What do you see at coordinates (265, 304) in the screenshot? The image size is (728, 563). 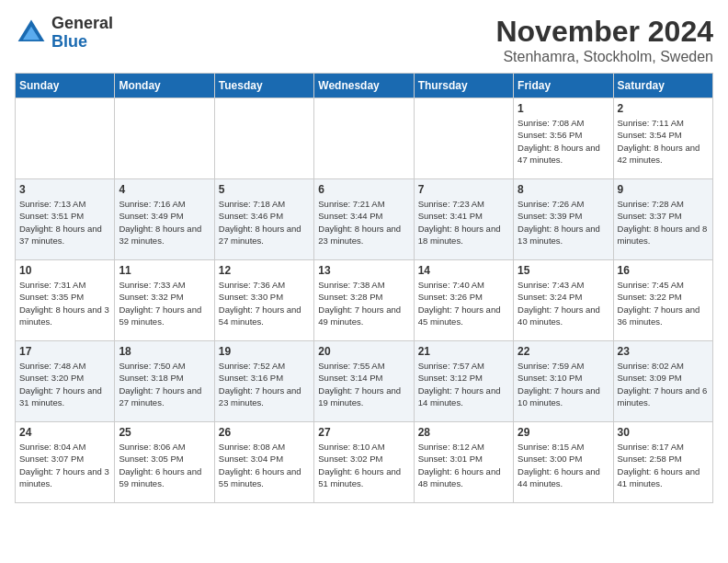 I see `day-info: Sunrise: 7:36 AM Sunset: 3:30 PM Dayligh…` at bounding box center [265, 304].